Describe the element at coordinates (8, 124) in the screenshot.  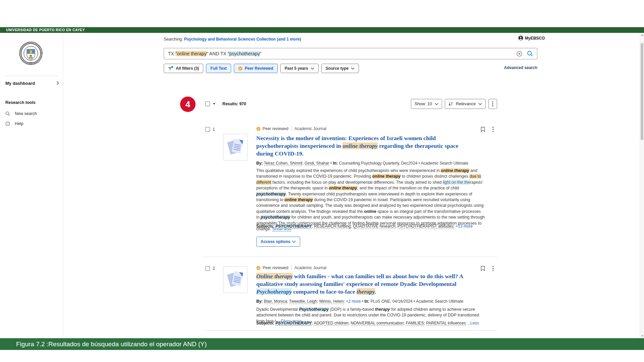
I see `help-icon: ?` at that location.